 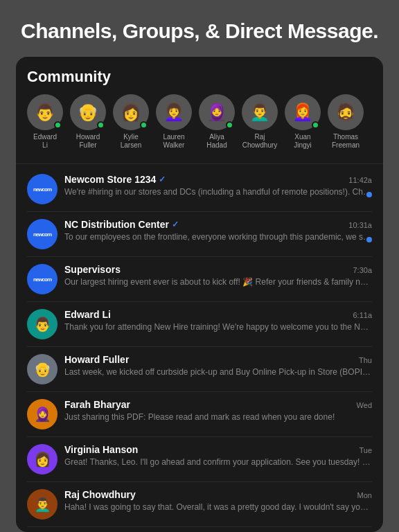 What do you see at coordinates (122, 224) in the screenshot?
I see `sender-name: NC Distribution Center✓` at bounding box center [122, 224].